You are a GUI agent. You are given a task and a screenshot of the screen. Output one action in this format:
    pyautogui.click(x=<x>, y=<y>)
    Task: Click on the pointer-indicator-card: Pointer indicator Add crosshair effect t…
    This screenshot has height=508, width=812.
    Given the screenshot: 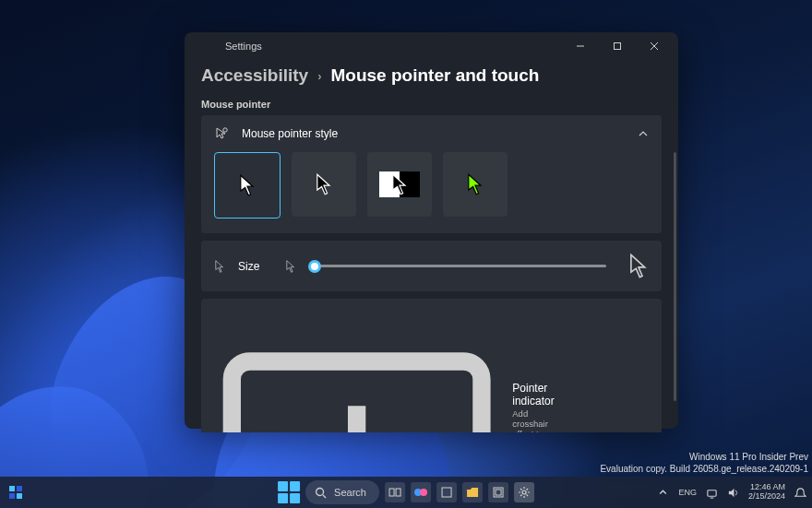 What is the action you would take?
    pyautogui.click(x=432, y=365)
    